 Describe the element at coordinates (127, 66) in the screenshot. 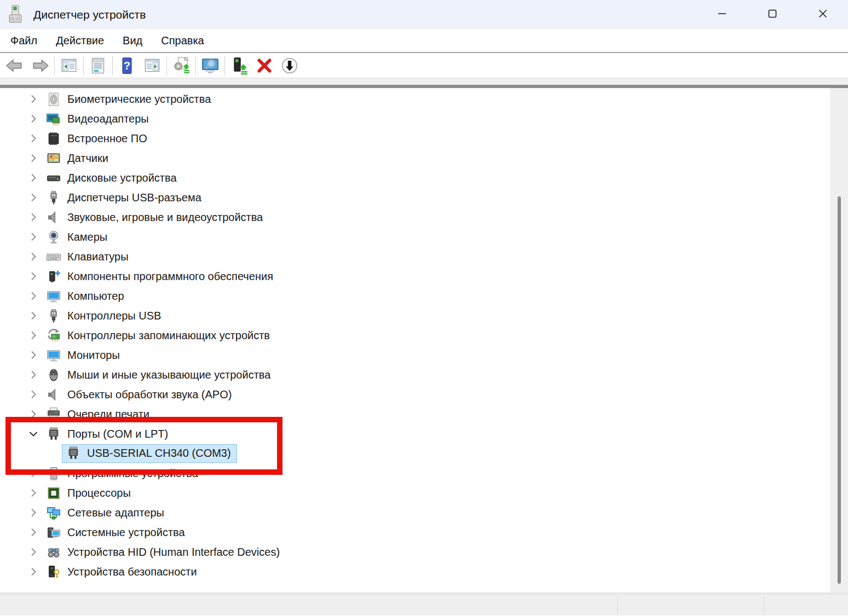

I see `help-button: ?` at that location.